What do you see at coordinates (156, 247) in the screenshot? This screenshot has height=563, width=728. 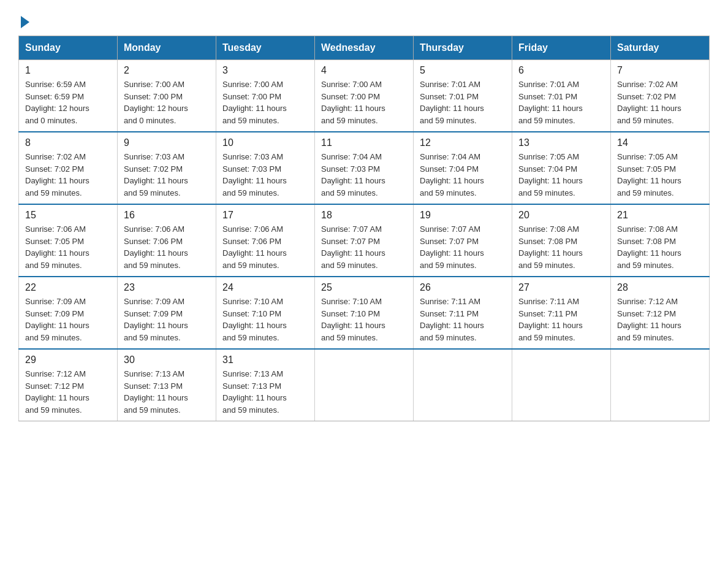 I see `day-info: Sunrise: 7:06 AMSunset: 7:06 PMDaylight:…` at bounding box center [156, 247].